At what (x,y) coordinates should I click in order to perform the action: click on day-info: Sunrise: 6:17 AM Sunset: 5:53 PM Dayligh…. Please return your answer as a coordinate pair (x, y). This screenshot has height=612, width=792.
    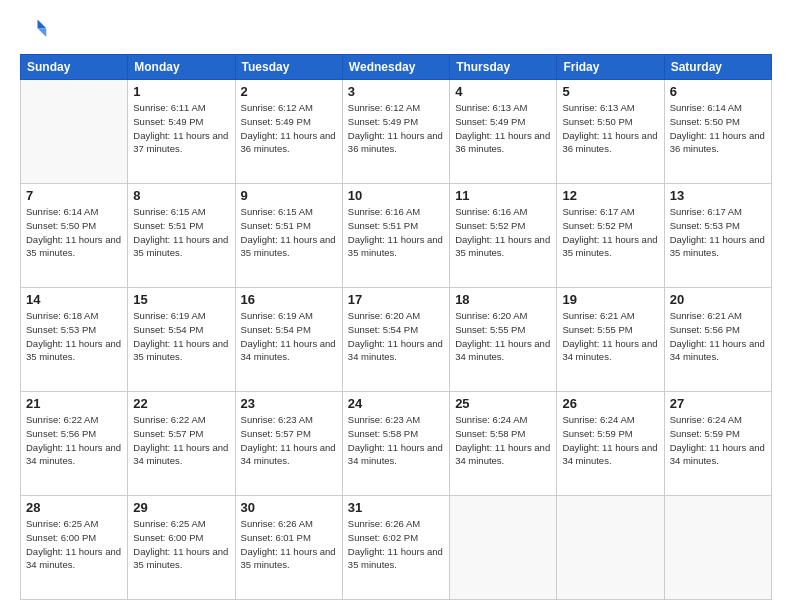
    Looking at the image, I should click on (718, 232).